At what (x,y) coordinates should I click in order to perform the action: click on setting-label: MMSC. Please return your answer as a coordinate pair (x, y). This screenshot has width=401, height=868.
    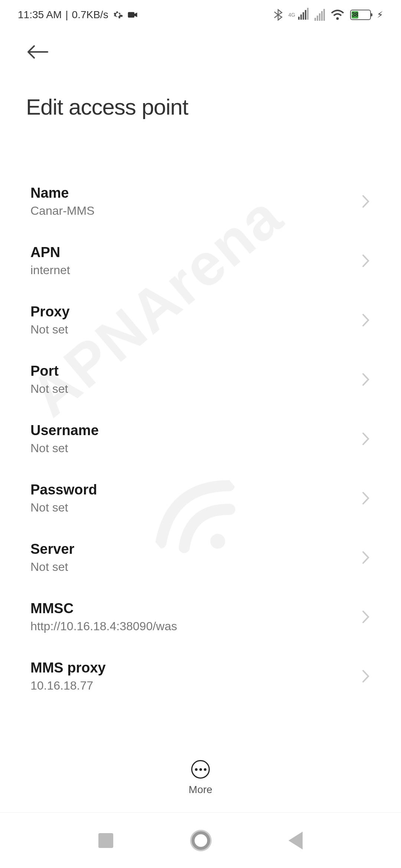
    Looking at the image, I should click on (104, 608).